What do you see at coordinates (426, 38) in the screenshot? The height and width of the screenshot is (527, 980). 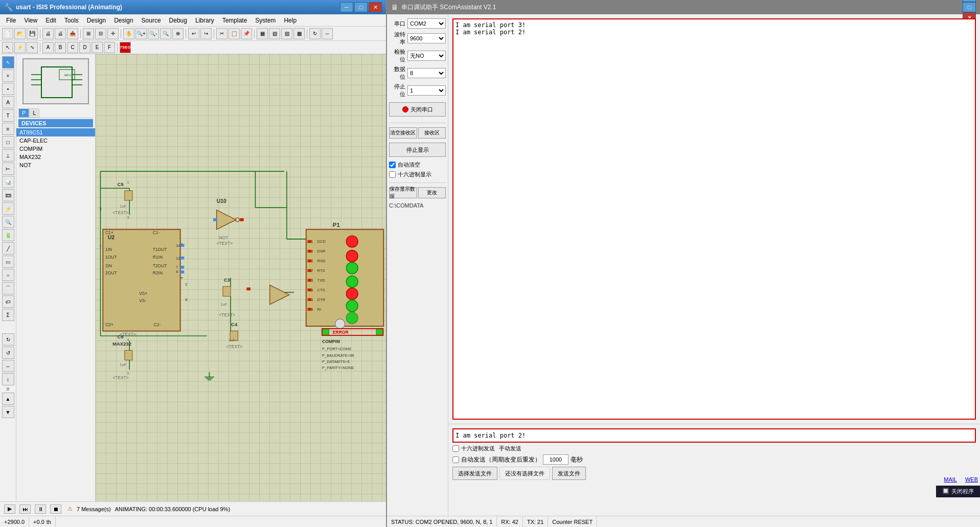 I see `baud-select: 9600` at bounding box center [426, 38].